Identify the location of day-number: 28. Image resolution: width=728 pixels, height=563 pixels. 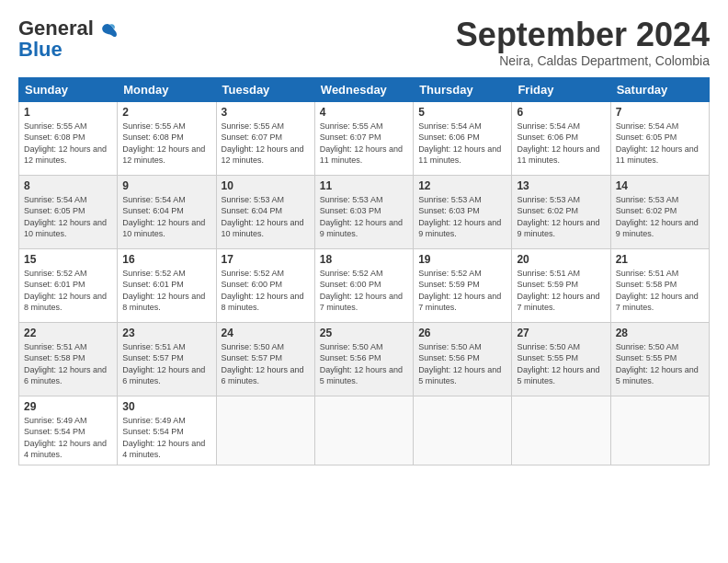
(660, 333).